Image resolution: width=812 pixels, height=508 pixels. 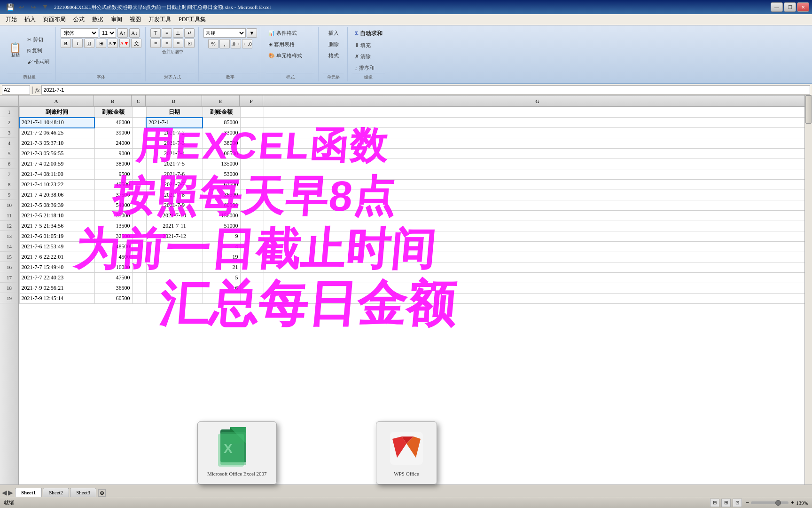 What do you see at coordinates (221, 101) in the screenshot?
I see `col-header-E: E` at bounding box center [221, 101].